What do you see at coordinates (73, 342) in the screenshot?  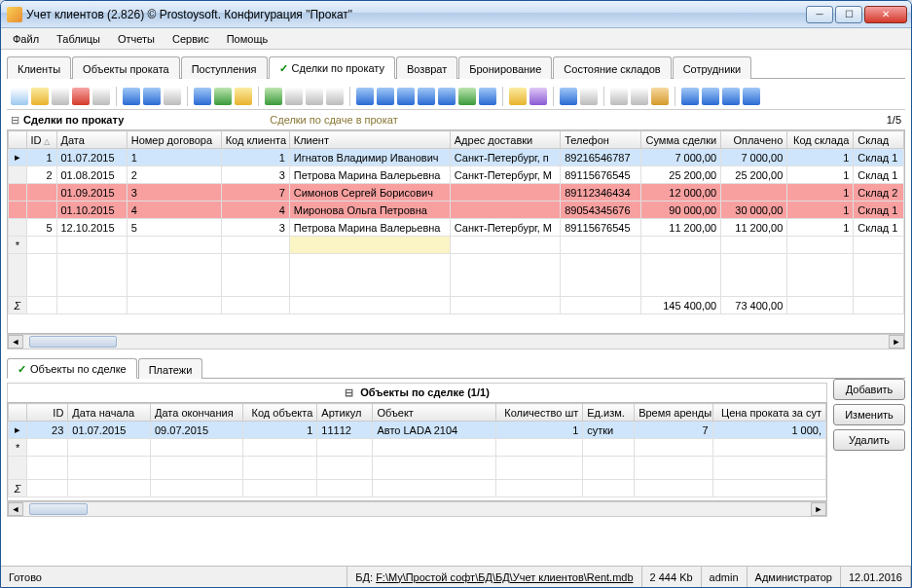 I see `scroll-thumb` at bounding box center [73, 342].